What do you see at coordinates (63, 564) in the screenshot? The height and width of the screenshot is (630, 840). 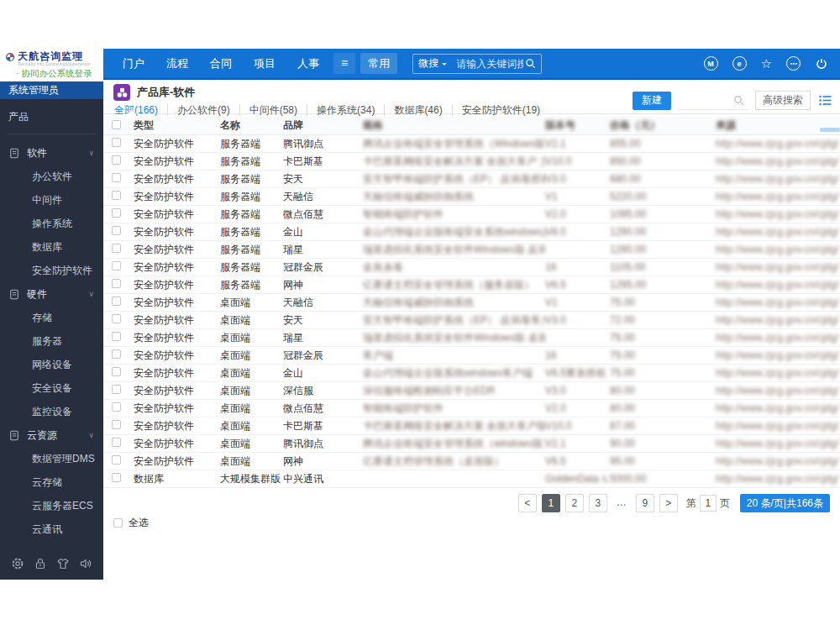 I see `theme-shirt-icon` at bounding box center [63, 564].